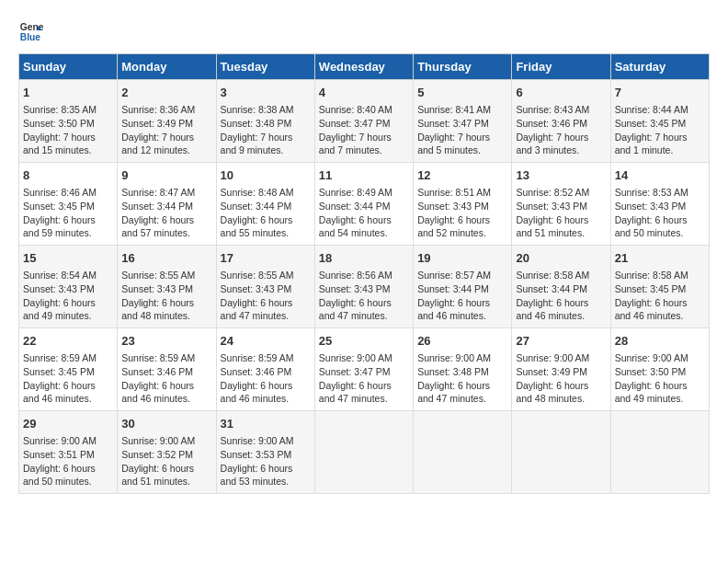 This screenshot has width=728, height=563. What do you see at coordinates (652, 192) in the screenshot?
I see `sunrise-label: Sunrise: 8:53 AM` at bounding box center [652, 192].